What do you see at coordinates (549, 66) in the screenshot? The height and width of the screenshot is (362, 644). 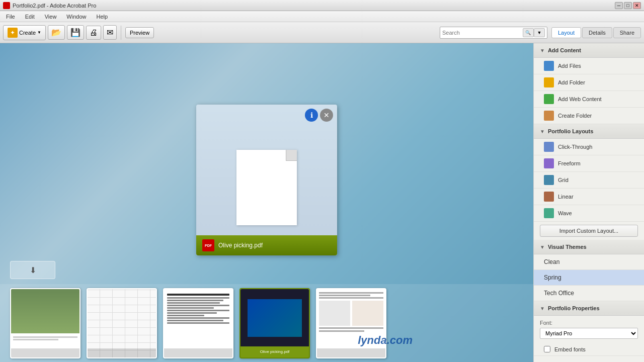 I see `add-files-icon` at bounding box center [549, 66].